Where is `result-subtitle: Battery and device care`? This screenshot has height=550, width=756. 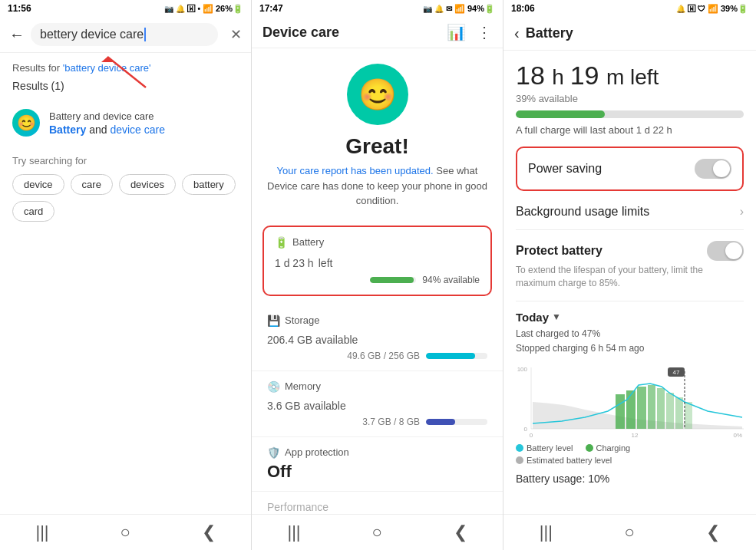 result-subtitle: Battery and device care is located at coordinates (107, 130).